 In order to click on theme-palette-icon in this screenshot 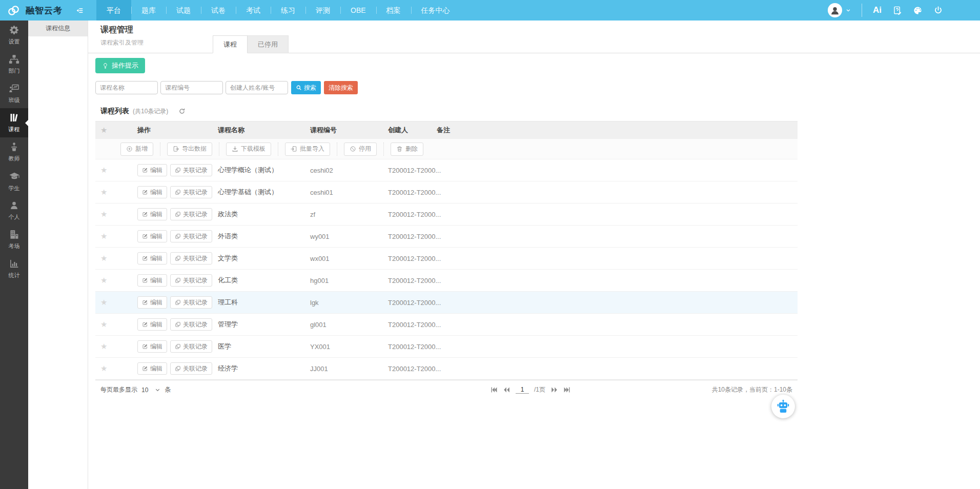, I will do `click(917, 10)`.